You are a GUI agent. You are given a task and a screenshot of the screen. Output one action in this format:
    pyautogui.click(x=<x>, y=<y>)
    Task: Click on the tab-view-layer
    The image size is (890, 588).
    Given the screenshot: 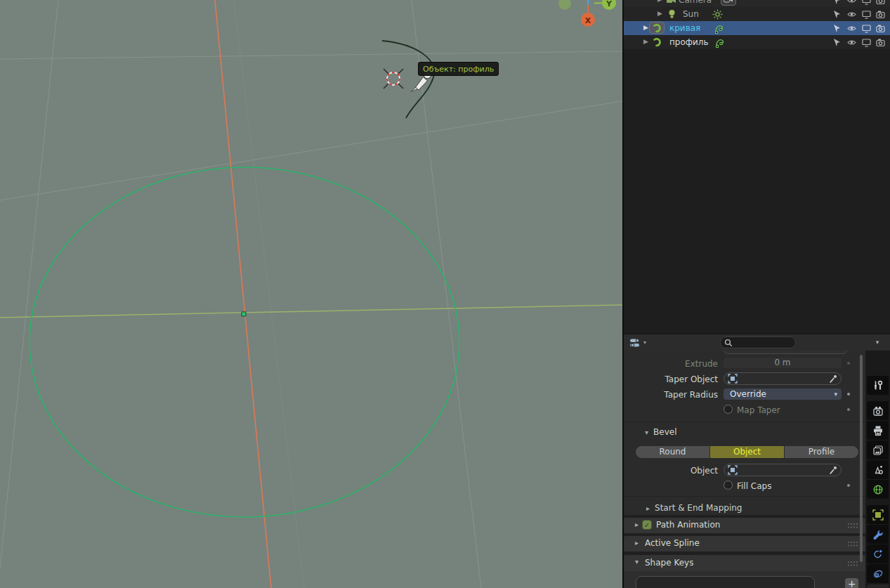 What is the action you would take?
    pyautogui.click(x=878, y=450)
    